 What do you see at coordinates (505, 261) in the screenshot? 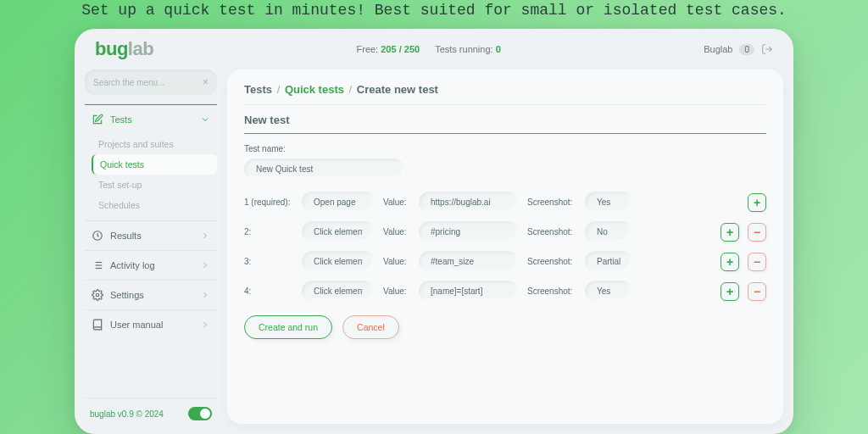
I see `step-row: 3:Value:Screenshot:+−` at bounding box center [505, 261].